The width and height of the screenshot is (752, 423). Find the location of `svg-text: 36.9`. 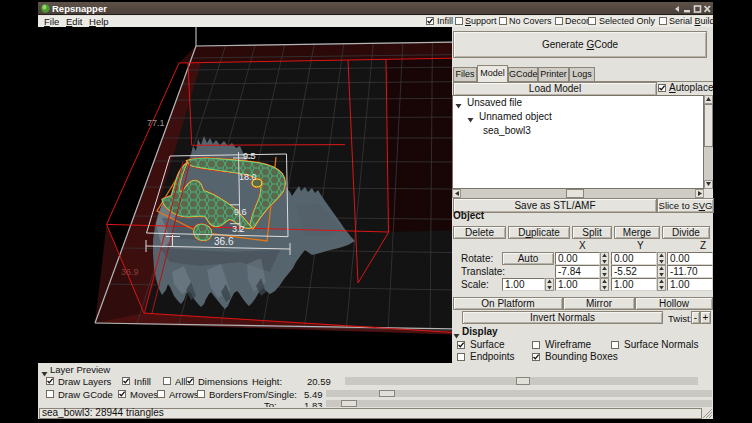

svg-text: 36.9 is located at coordinates (130, 272).